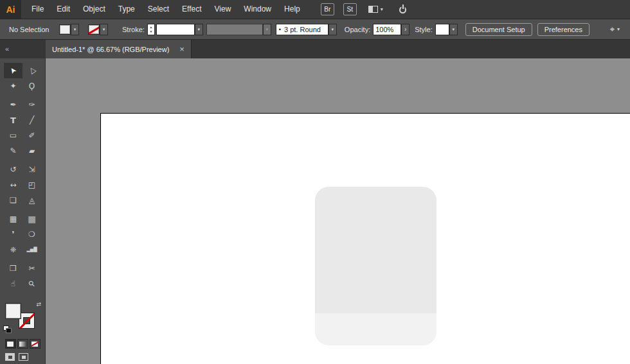 The height and width of the screenshot is (364, 630). Describe the element at coordinates (13, 268) in the screenshot. I see `artboard-tool: ❒` at that location.